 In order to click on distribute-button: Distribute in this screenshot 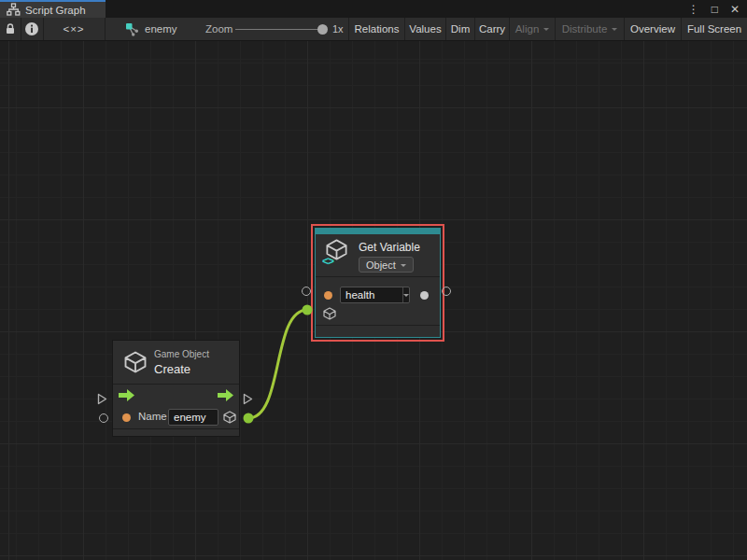, I will do `click(589, 29)`.